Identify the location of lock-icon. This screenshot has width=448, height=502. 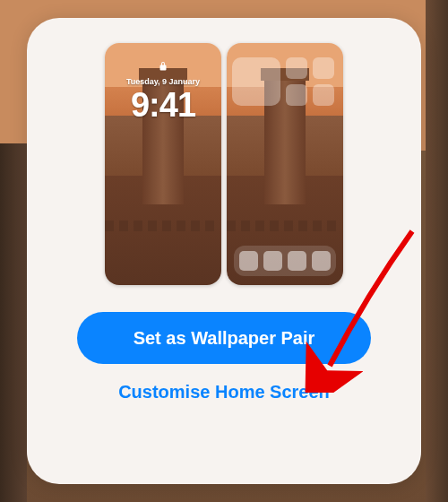
(163, 67).